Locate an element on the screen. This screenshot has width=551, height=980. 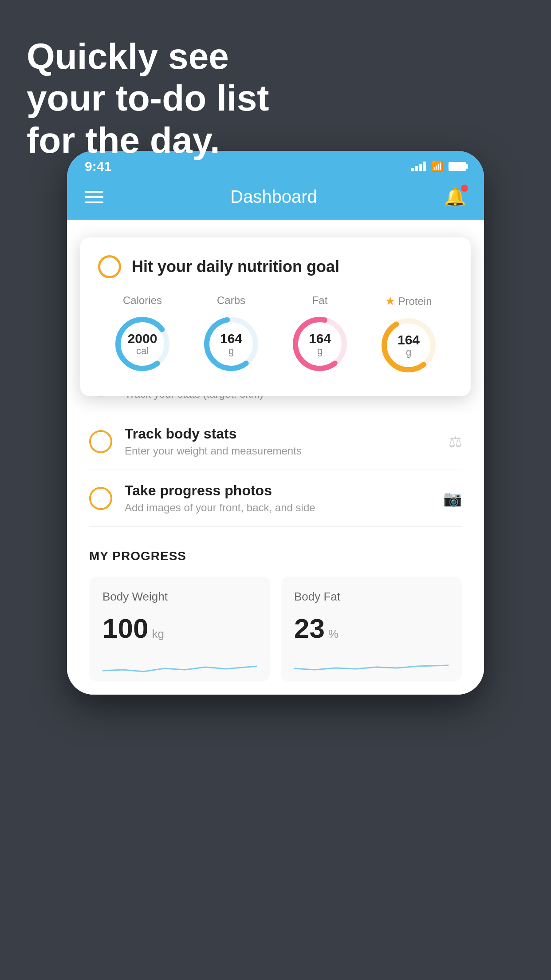
signal-icon is located at coordinates (419, 166).